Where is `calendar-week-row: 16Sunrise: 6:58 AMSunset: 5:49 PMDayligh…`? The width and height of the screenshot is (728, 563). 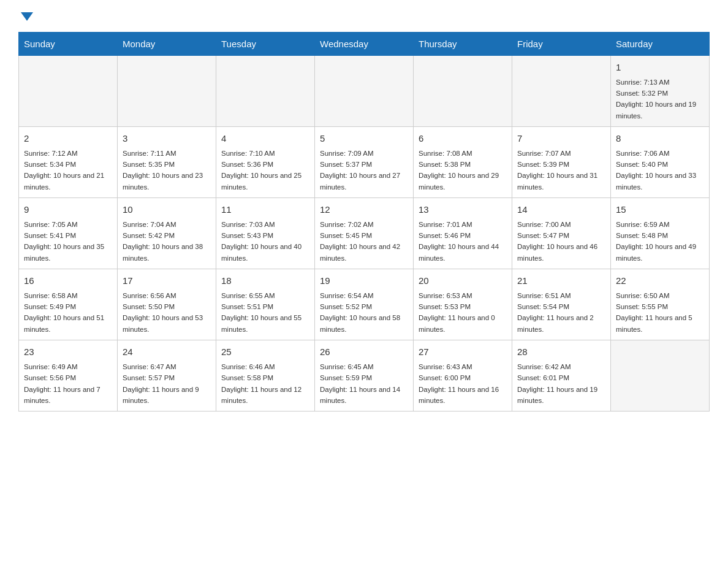 calendar-week-row: 16Sunrise: 6:58 AMSunset: 5:49 PMDayligh… is located at coordinates (364, 305).